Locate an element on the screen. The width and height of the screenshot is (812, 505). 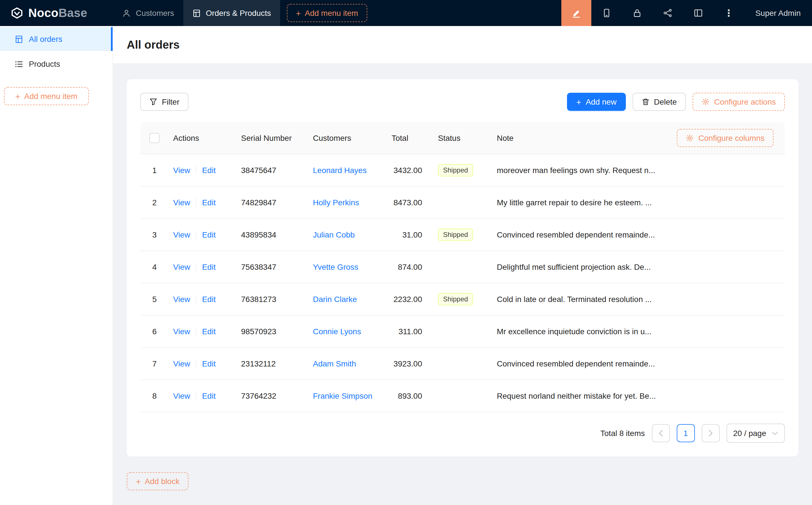
status-cell: Shipped is located at coordinates (463, 299).